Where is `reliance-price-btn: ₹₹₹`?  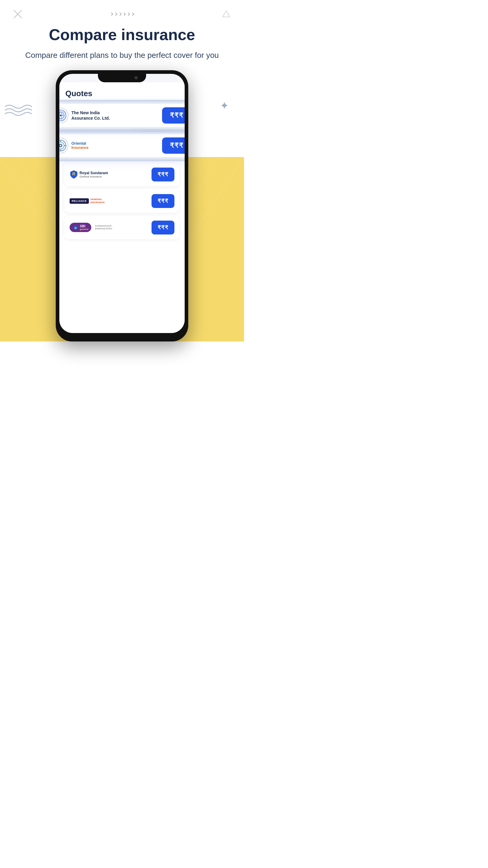
reliance-price-btn: ₹₹₹ is located at coordinates (163, 201).